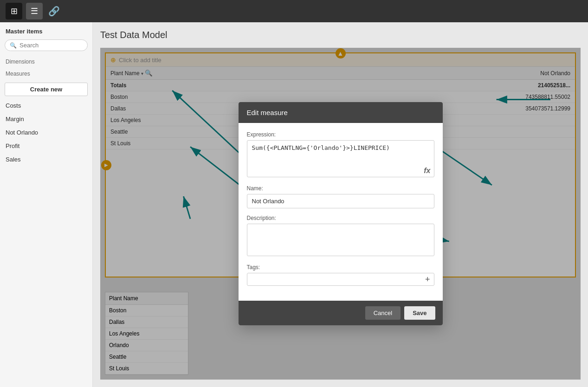 The height and width of the screenshot is (387, 588). I want to click on sidebar-item-measures: Measures, so click(46, 74).